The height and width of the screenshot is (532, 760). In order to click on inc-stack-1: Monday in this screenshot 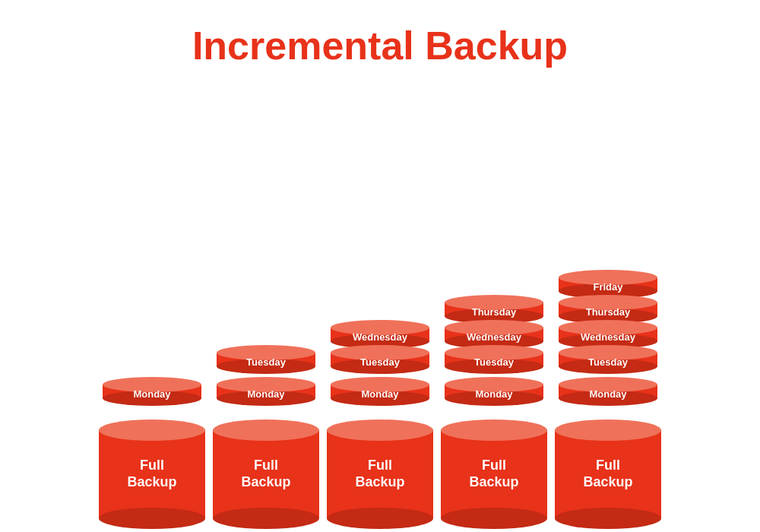, I will do `click(152, 393)`.